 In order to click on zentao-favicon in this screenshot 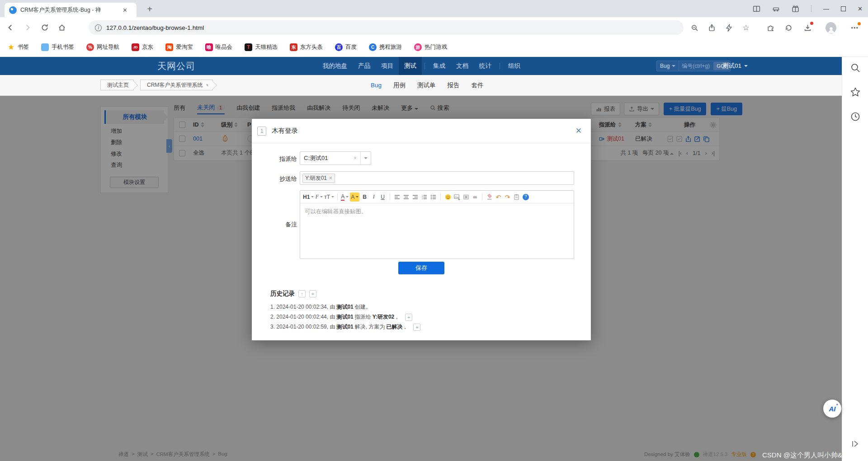, I will do `click(13, 10)`.